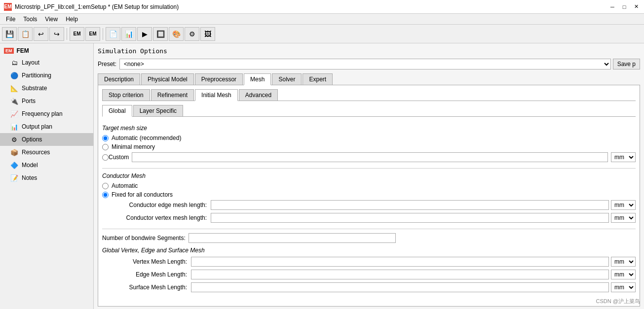 The image size is (644, 309). What do you see at coordinates (624, 7) in the screenshot?
I see `window-controls: ─ □ ✕` at bounding box center [624, 7].